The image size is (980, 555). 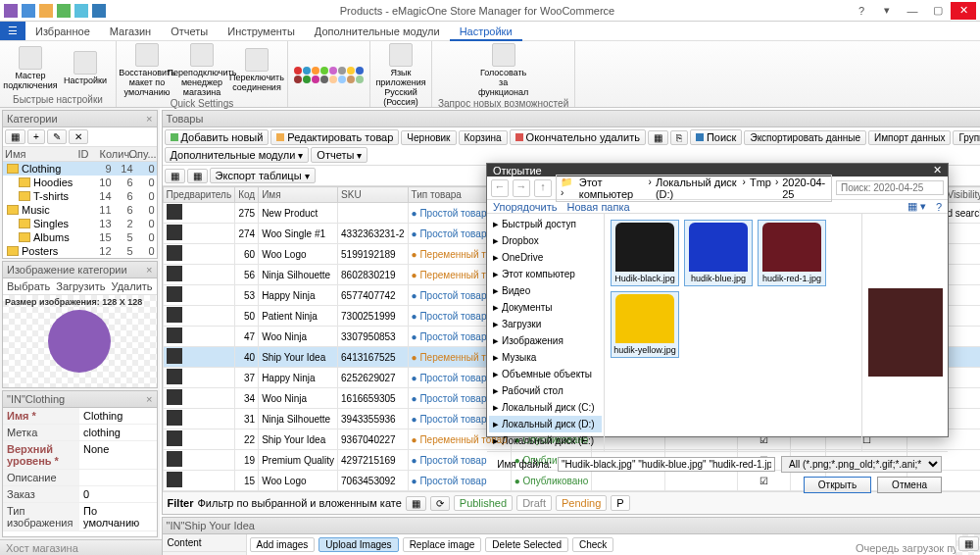 What do you see at coordinates (204, 543) in the screenshot?
I see `detail-tab: Content` at bounding box center [204, 543].